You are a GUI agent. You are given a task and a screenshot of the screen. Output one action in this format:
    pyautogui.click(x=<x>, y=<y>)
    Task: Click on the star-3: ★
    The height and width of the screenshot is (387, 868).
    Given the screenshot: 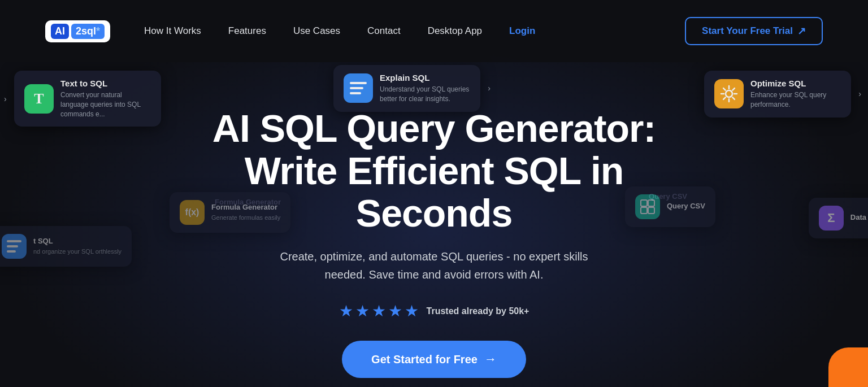 What is the action you would take?
    pyautogui.click(x=379, y=311)
    